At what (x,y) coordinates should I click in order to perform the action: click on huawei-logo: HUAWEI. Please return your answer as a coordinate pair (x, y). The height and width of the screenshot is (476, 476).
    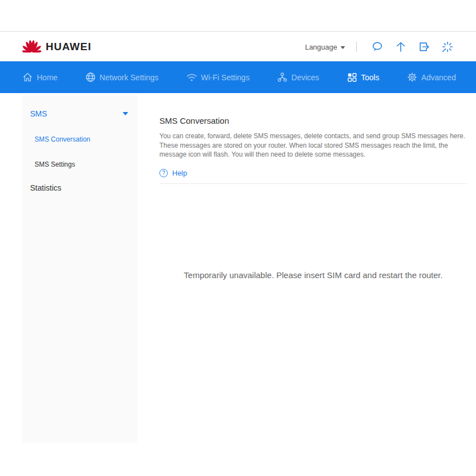
    Looking at the image, I should click on (57, 47).